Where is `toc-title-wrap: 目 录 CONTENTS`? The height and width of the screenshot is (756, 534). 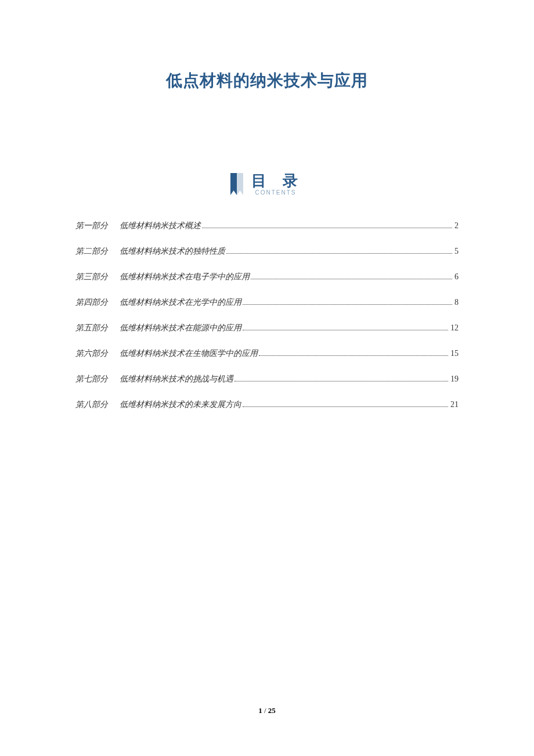
toc-title-wrap: 目 录 CONTENTS is located at coordinates (275, 185).